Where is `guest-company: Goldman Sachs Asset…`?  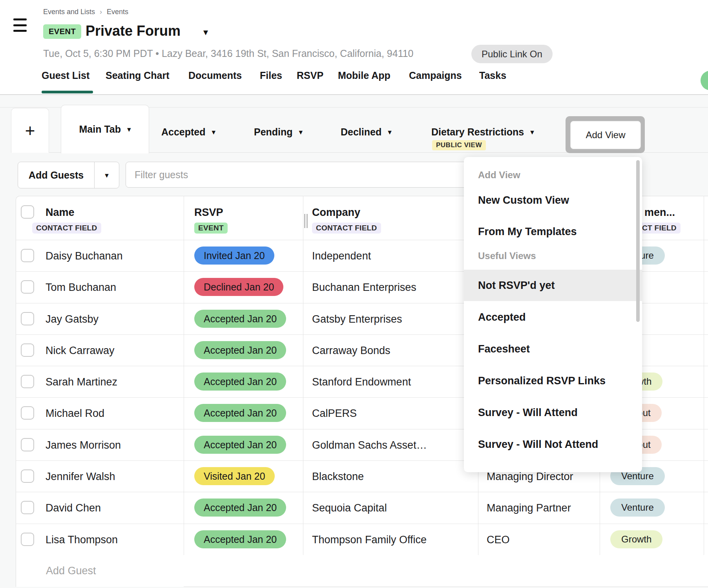 guest-company: Goldman Sachs Asset… is located at coordinates (370, 445).